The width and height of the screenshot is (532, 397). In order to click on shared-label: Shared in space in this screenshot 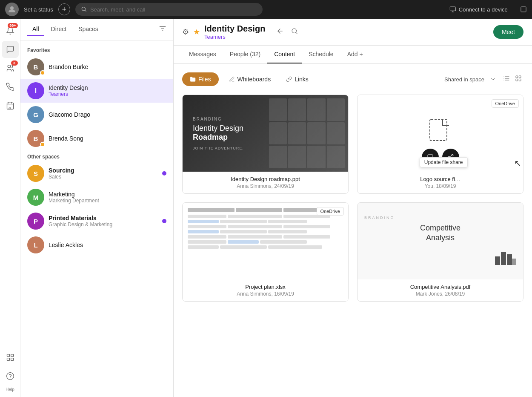, I will do `click(464, 79)`.